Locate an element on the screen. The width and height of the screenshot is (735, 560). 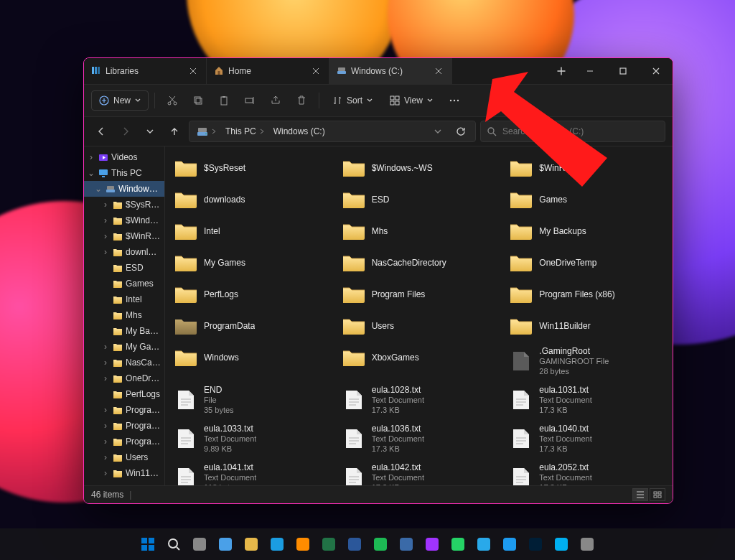
tiles-view-button is located at coordinates (657, 495).